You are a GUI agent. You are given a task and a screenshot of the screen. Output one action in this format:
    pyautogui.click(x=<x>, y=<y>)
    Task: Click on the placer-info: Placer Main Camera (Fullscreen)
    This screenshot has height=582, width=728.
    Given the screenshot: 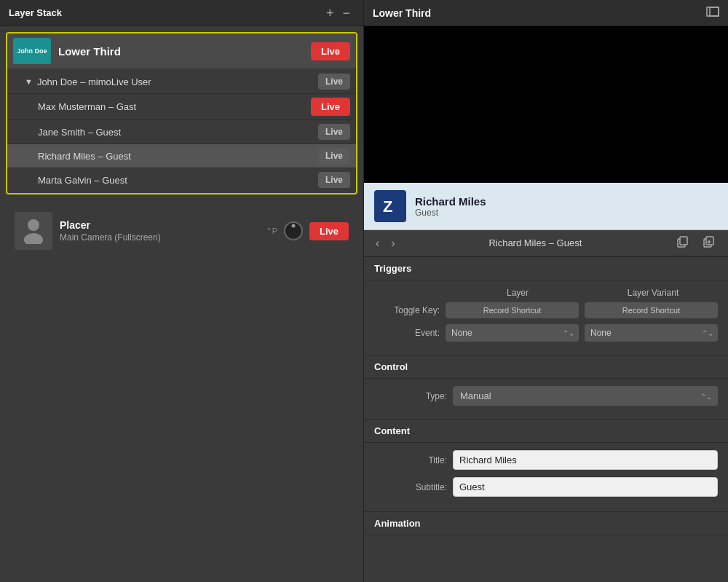 What is the action you would take?
    pyautogui.click(x=163, y=231)
    